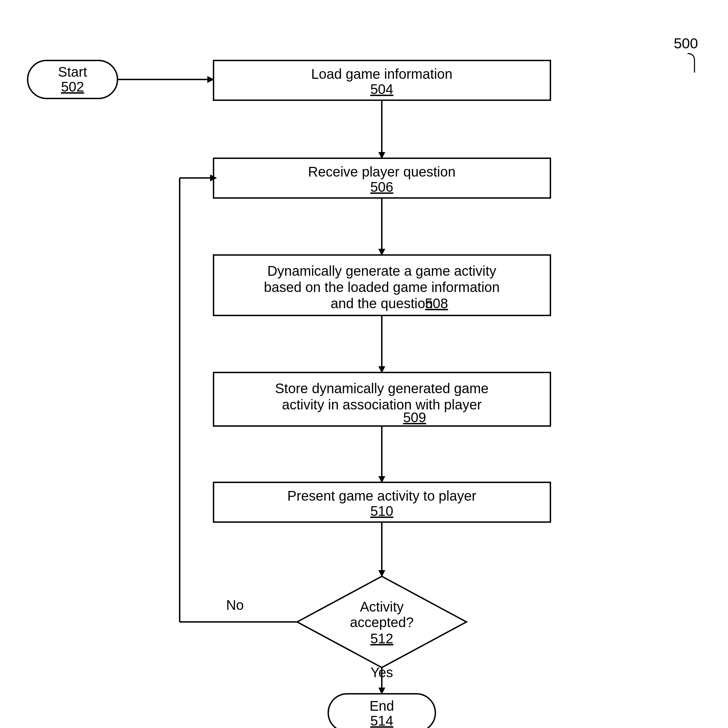 Image resolution: width=728 pixels, height=728 pixels. I want to click on svg-text: Load game information, so click(381, 74).